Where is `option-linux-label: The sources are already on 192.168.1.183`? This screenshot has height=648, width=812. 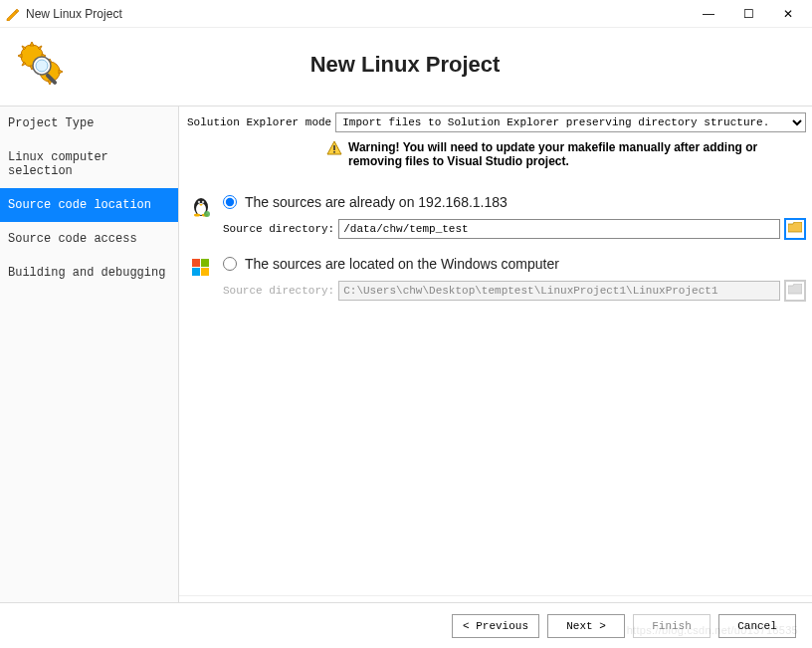 option-linux-label: The sources are already on 192.168.1.183 is located at coordinates (376, 202).